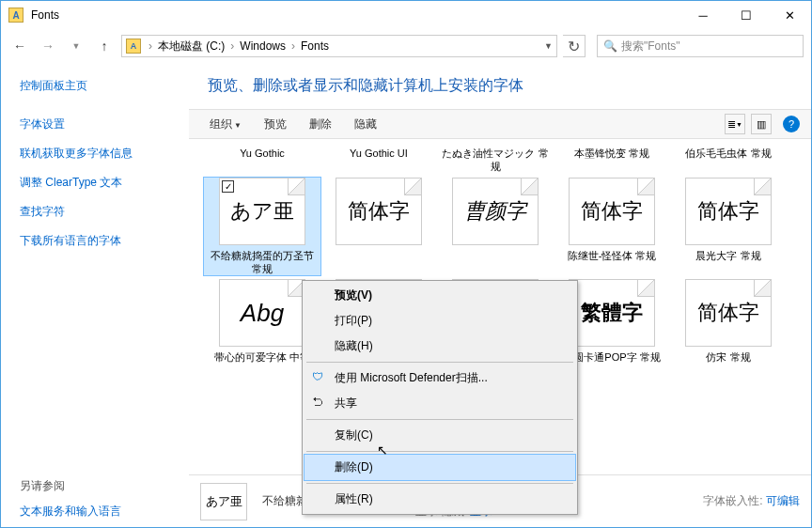  What do you see at coordinates (500, 124) in the screenshot?
I see `toolbar: 组织▼ 预览 删除 隐藏 ≣ ▼ ▥ ?` at bounding box center [500, 124].